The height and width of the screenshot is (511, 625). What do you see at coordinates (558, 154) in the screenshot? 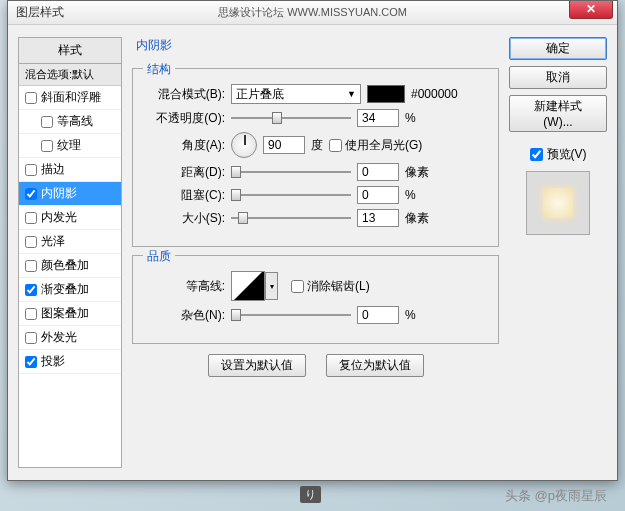
I see `preview-checkbox: 预览(V)` at bounding box center [558, 154].